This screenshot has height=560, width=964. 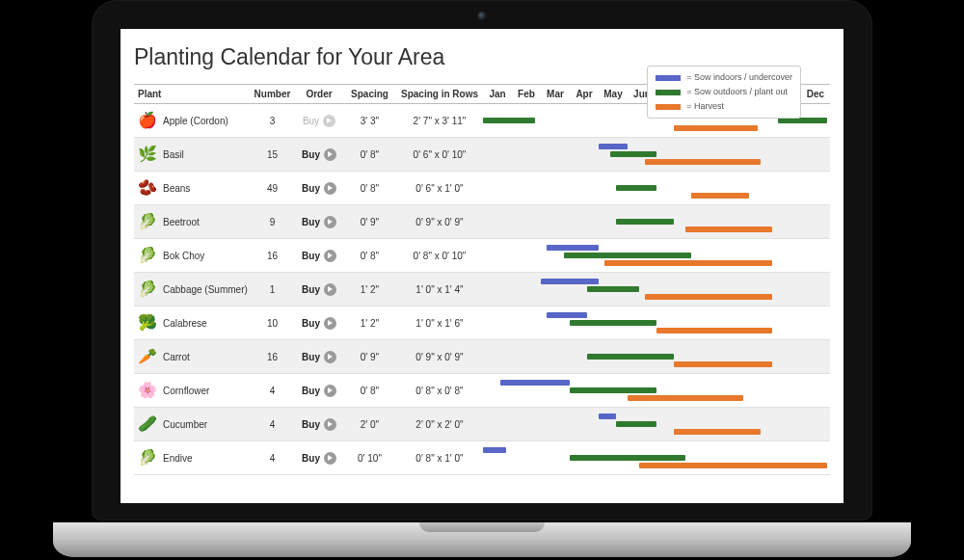 What do you see at coordinates (147, 424) in the screenshot?
I see `plant-icon: 🥒` at bounding box center [147, 424].